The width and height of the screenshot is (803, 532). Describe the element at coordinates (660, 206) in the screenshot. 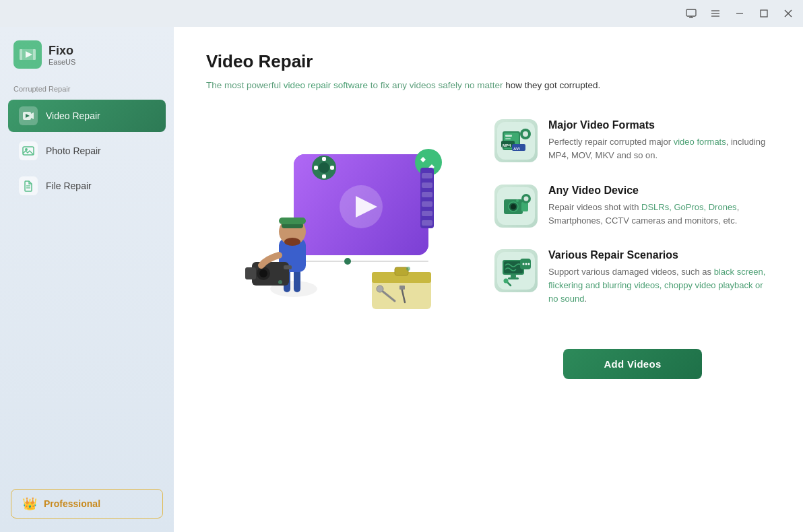

I see `feature-text-device: Any Video Device Repair videos shot with…` at that location.